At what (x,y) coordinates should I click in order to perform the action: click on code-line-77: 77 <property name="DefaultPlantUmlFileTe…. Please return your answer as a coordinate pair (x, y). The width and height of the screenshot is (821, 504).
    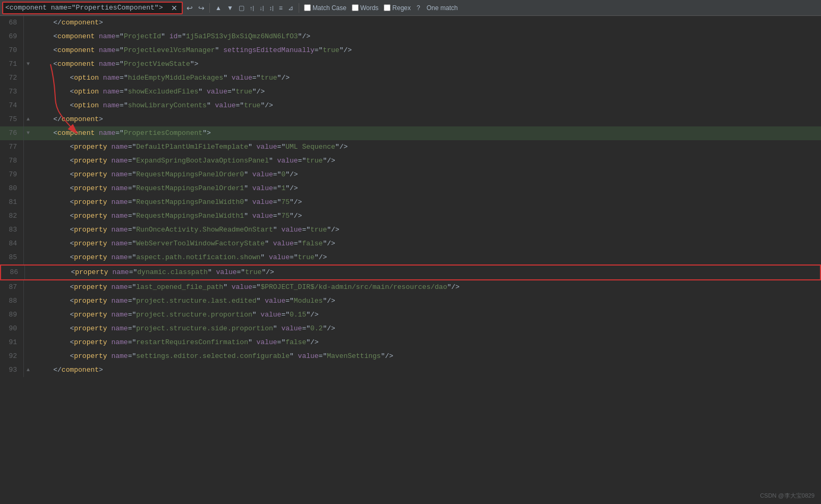
    Looking at the image, I should click on (410, 147).